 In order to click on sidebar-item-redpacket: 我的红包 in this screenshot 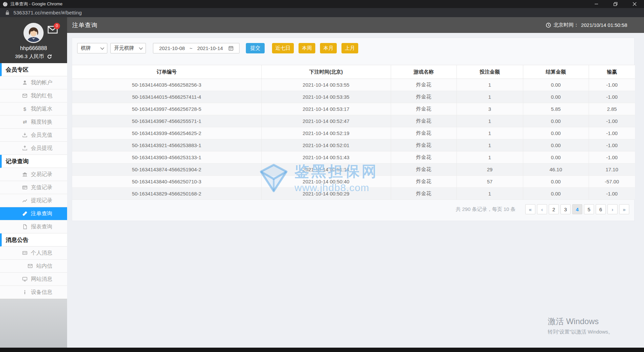, I will do `click(34, 96)`.